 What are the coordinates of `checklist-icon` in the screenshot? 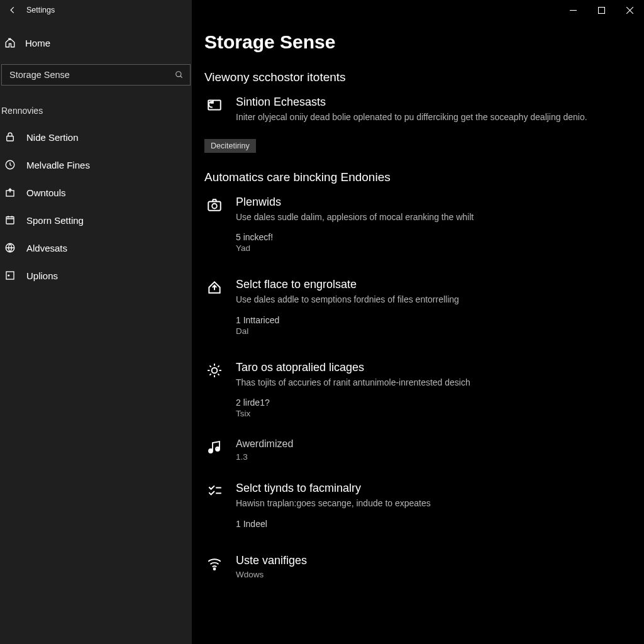 It's located at (214, 506).